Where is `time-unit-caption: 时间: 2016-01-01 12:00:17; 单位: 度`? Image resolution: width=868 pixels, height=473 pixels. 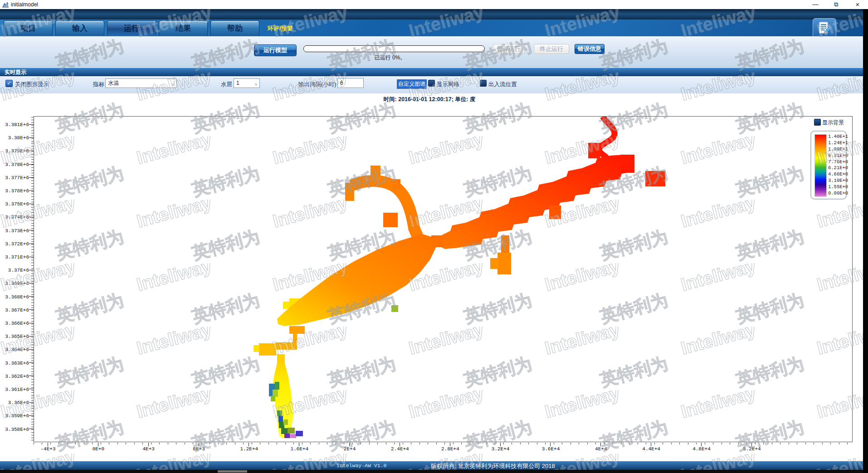 time-unit-caption: 时间: 2016-01-01 12:00:17; 单位: 度 is located at coordinates (429, 100).